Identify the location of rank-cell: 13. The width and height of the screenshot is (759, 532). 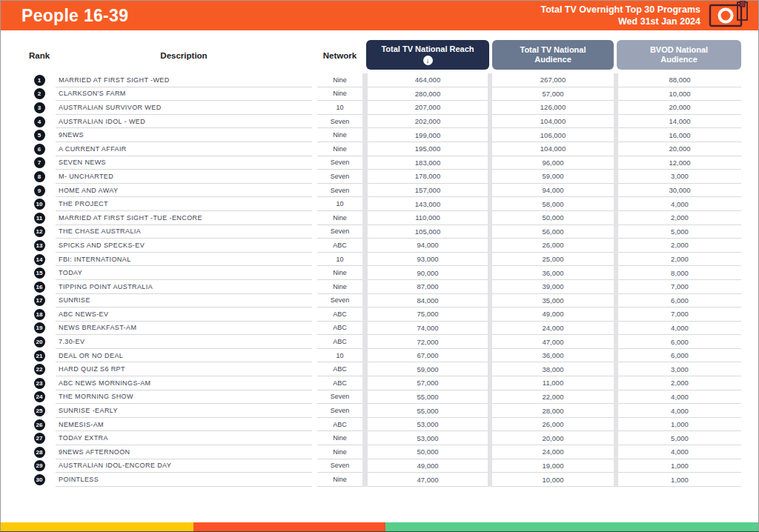
(39, 246).